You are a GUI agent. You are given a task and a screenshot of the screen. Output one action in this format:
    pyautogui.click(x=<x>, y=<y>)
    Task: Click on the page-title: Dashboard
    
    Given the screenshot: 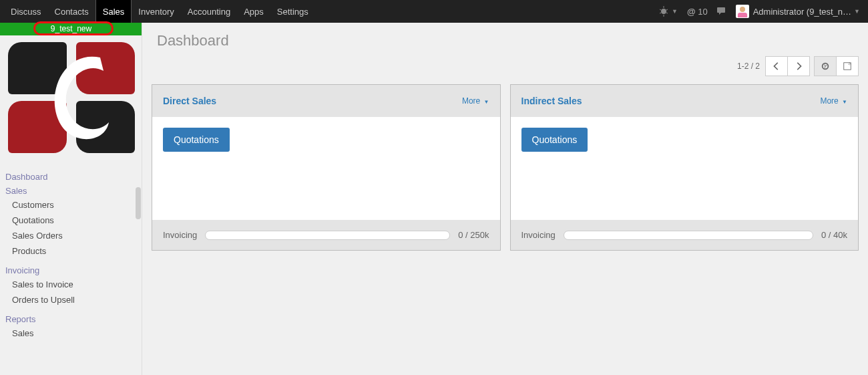 What is the action you would take?
    pyautogui.click(x=505, y=39)
    